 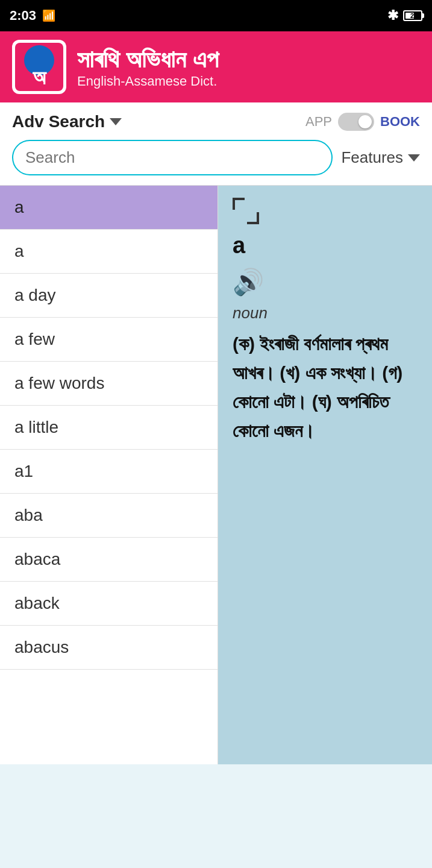 What do you see at coordinates (148, 81) in the screenshot?
I see `app-subtitle: English-Assamese Dict.` at bounding box center [148, 81].